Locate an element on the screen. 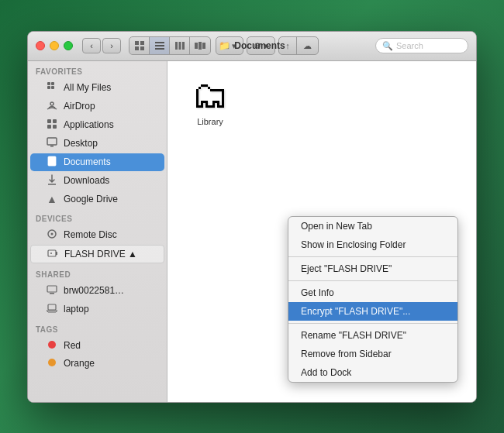 Image resolution: width=504 pixels, height=433 pixels. sidebar-item-remote-disc: Remote Disc is located at coordinates (98, 235).